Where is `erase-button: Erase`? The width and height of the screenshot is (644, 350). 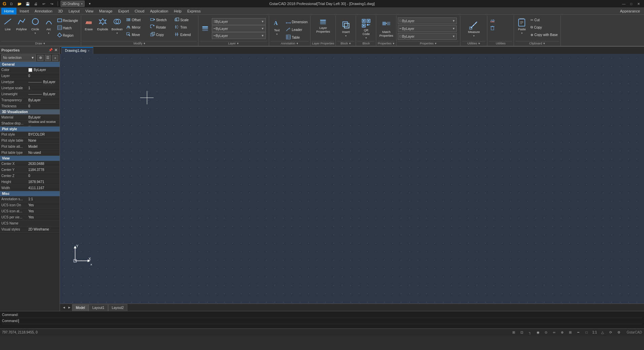 erase-button: Erase is located at coordinates (89, 24).